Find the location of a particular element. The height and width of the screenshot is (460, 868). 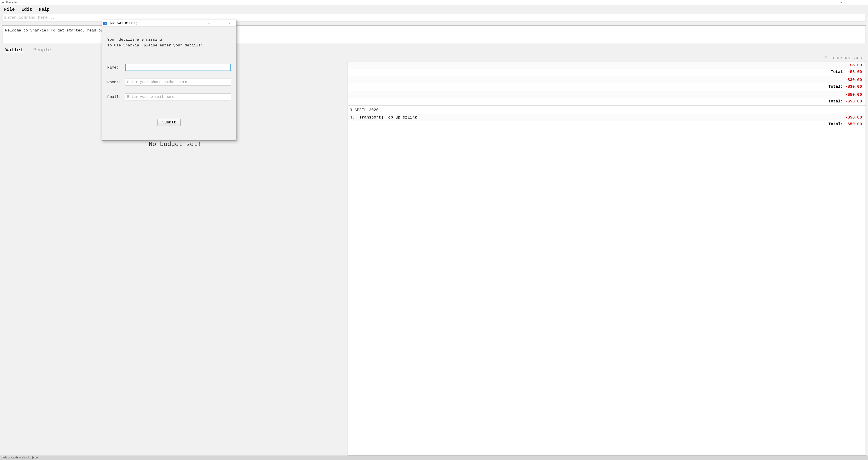

close-button: ✕ is located at coordinates (862, 3).